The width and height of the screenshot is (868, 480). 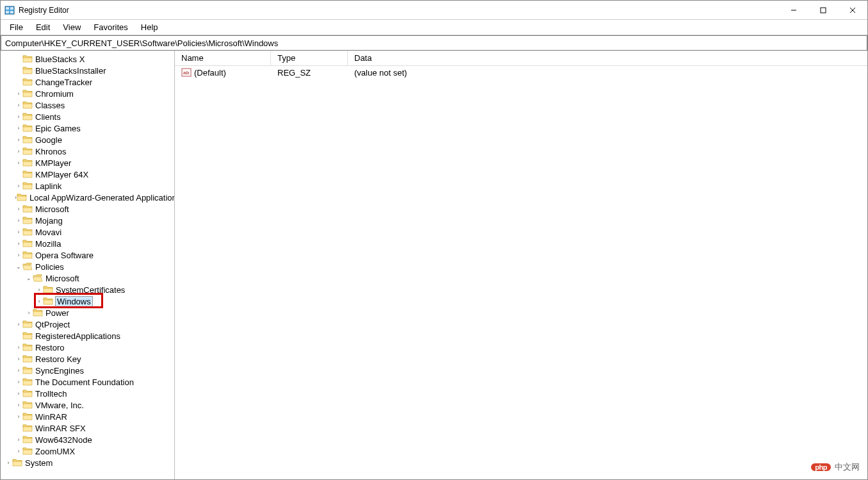 I want to click on tree-item: ›BlueStacksInstaller, so click(x=87, y=70).